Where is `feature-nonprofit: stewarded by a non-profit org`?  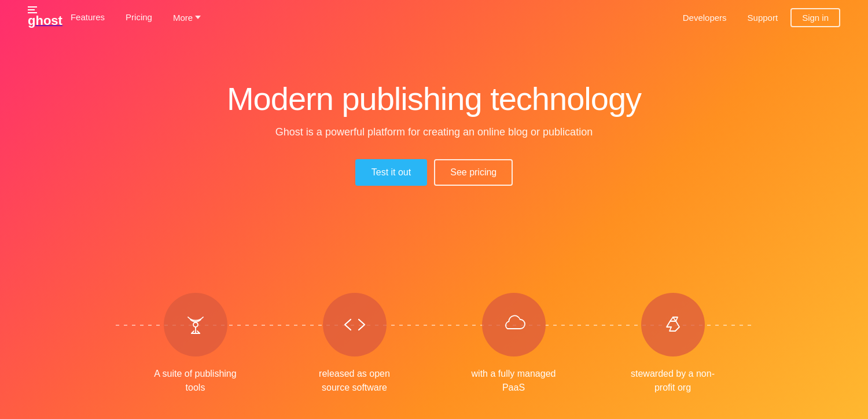 feature-nonprofit: stewarded by a non-profit org is located at coordinates (672, 344).